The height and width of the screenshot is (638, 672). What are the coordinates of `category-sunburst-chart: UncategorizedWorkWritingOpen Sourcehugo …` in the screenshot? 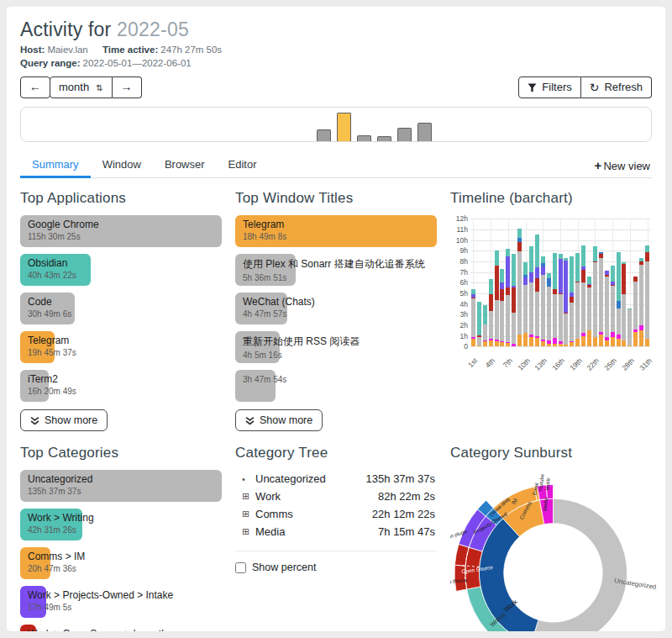 It's located at (551, 551).